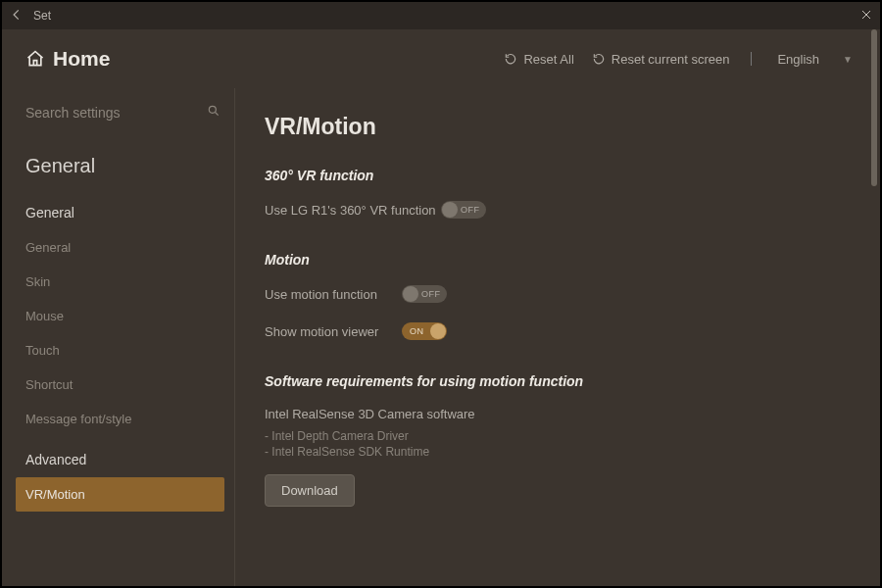  Describe the element at coordinates (558, 414) in the screenshot. I see `req-main: Intel RealSense 3D Camera software` at that location.